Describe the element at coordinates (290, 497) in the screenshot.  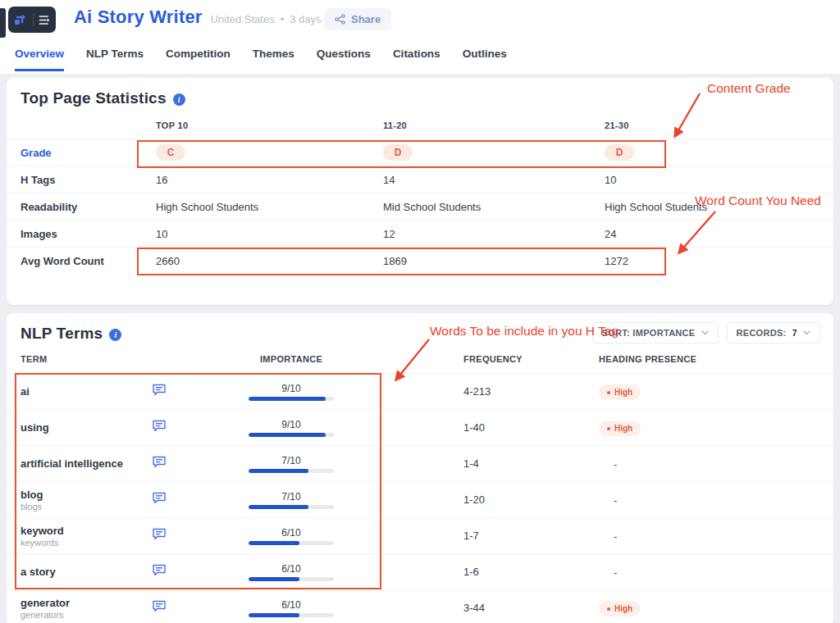
I see `importance-score: 7/10` at that location.